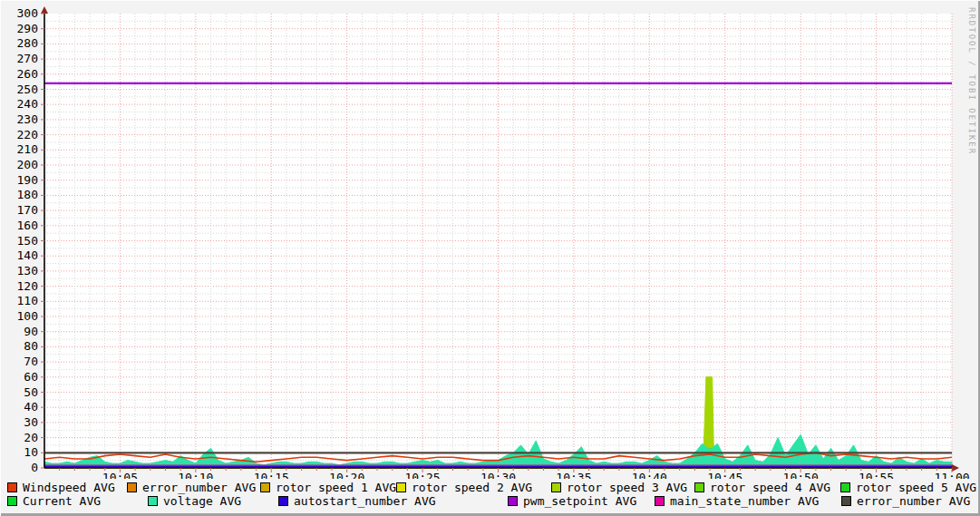  What do you see at coordinates (196, 475) in the screenshot?
I see `x-tick-label: 10:10` at bounding box center [196, 475].